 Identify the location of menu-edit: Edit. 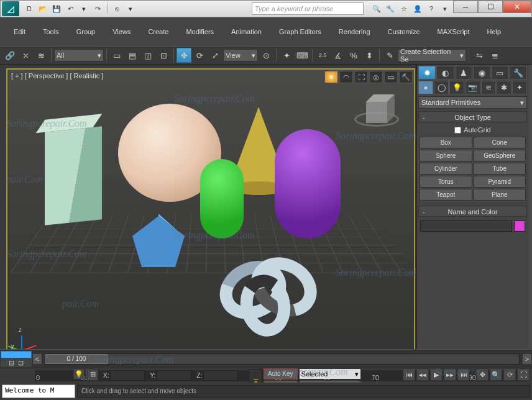
(20, 32).